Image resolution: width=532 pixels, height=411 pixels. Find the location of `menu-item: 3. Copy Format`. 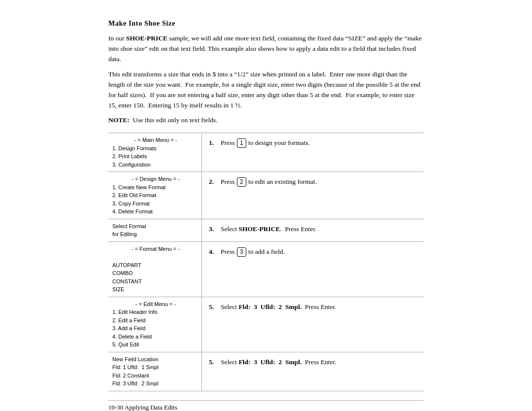

menu-item: 3. Copy Format is located at coordinates (155, 204).